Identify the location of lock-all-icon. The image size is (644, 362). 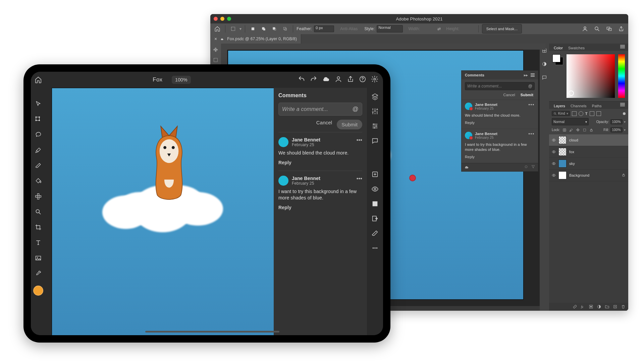
(591, 130).